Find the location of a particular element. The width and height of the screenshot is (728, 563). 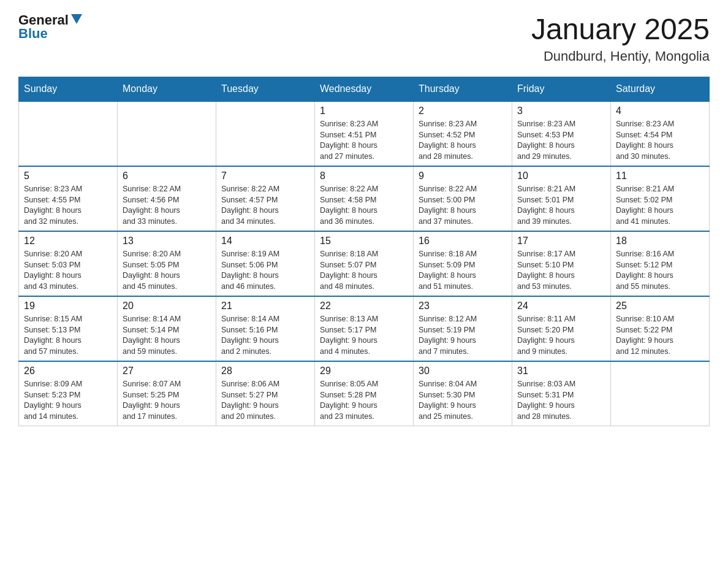

day-info: Sunrise: 8:21 AM Sunset: 5:01 PM Dayligh… is located at coordinates (561, 205).